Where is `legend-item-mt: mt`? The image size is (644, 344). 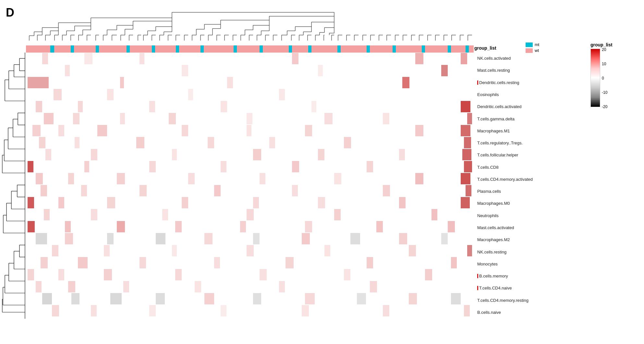
legend-item-mt: mt is located at coordinates (558, 45).